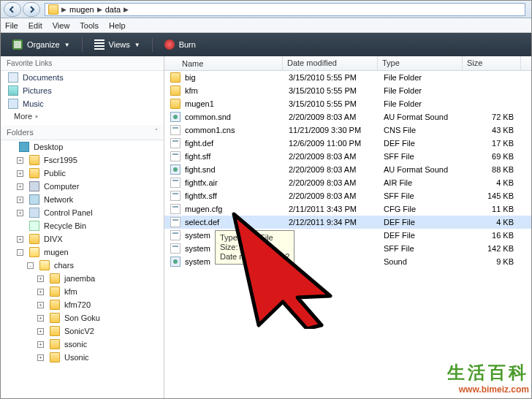 This screenshot has height=399, width=532. I want to click on breadcrumb: ▶ mugen ▶ data ▶, so click(285, 10).